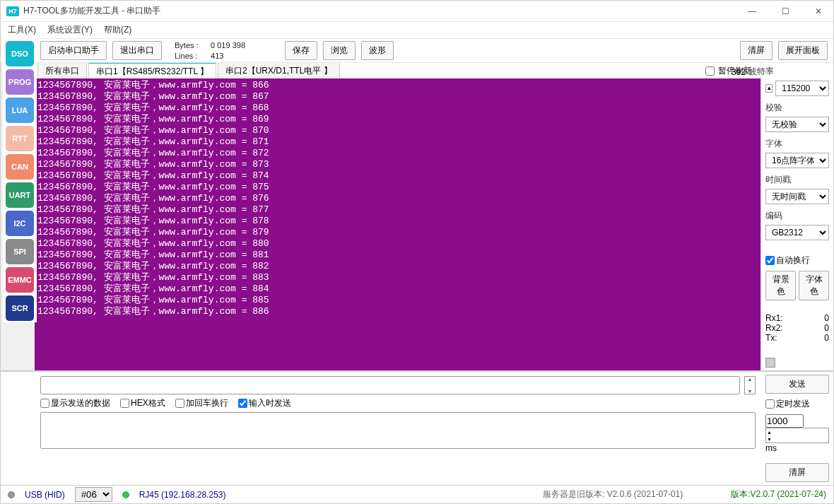  What do you see at coordinates (786, 11) in the screenshot?
I see `maximize-icon: ☐` at bounding box center [786, 11].